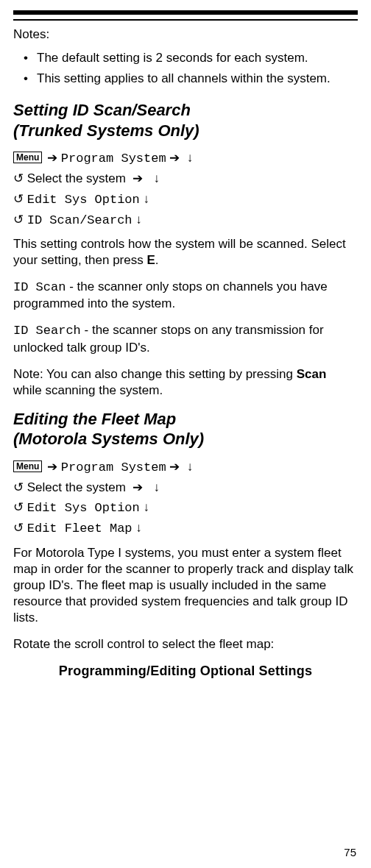  I want to click on term-id-scan: ID Scan, so click(40, 287).